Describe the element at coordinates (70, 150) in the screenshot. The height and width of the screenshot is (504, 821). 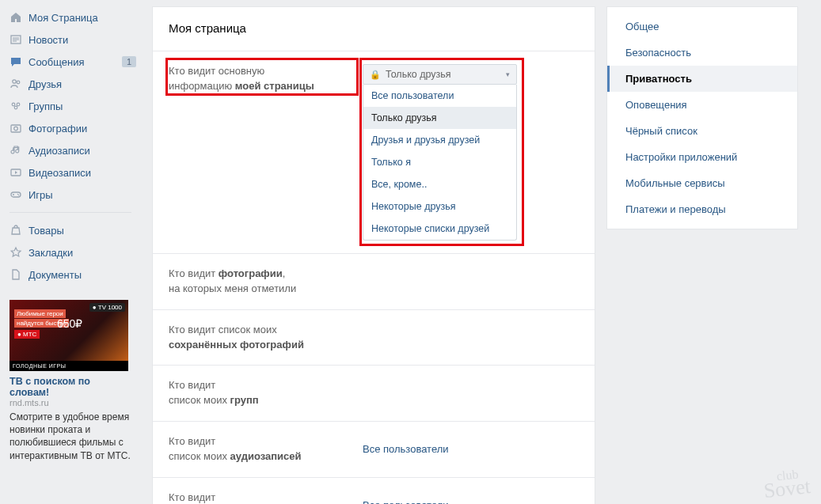
I see `nav-audio: Аудиозаписи` at that location.